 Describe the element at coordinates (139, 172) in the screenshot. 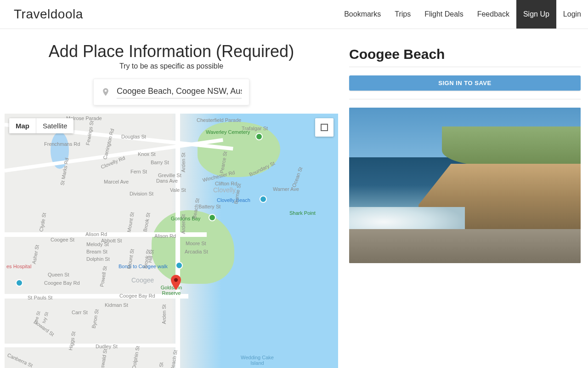

I see `road-fern: Fern St` at that location.